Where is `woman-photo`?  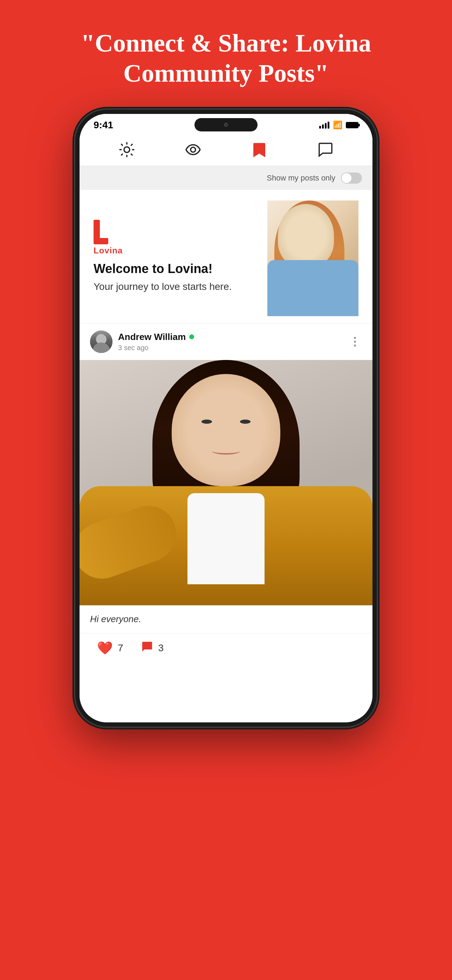
woman-photo is located at coordinates (313, 258).